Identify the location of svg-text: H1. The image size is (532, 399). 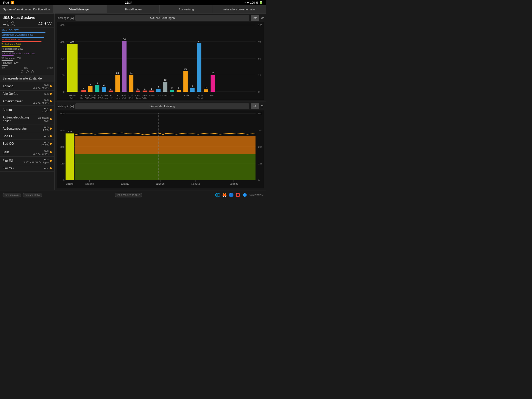
(111, 96).